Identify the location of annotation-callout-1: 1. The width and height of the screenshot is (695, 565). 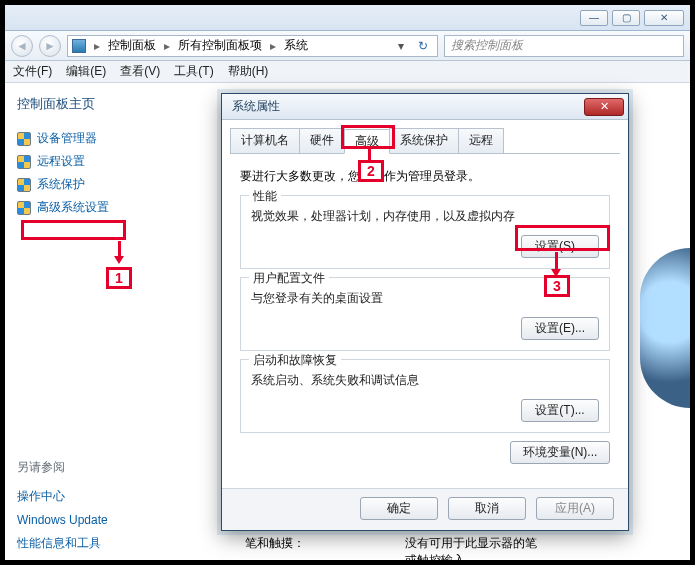
(119, 278).